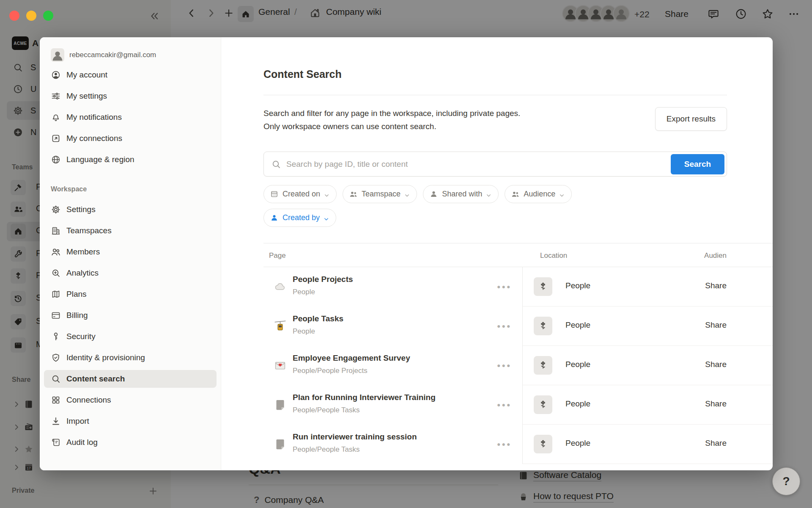 The width and height of the screenshot is (812, 508). Describe the element at coordinates (301, 218) in the screenshot. I see `filter-label: Created by` at that location.